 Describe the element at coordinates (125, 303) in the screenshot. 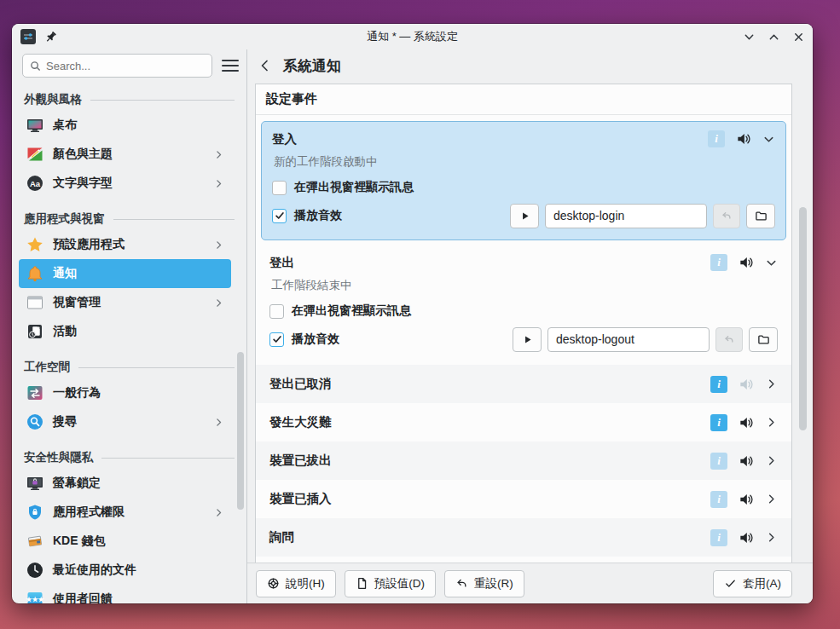

I see `sidebar-item-window-management: 視窗管理` at that location.